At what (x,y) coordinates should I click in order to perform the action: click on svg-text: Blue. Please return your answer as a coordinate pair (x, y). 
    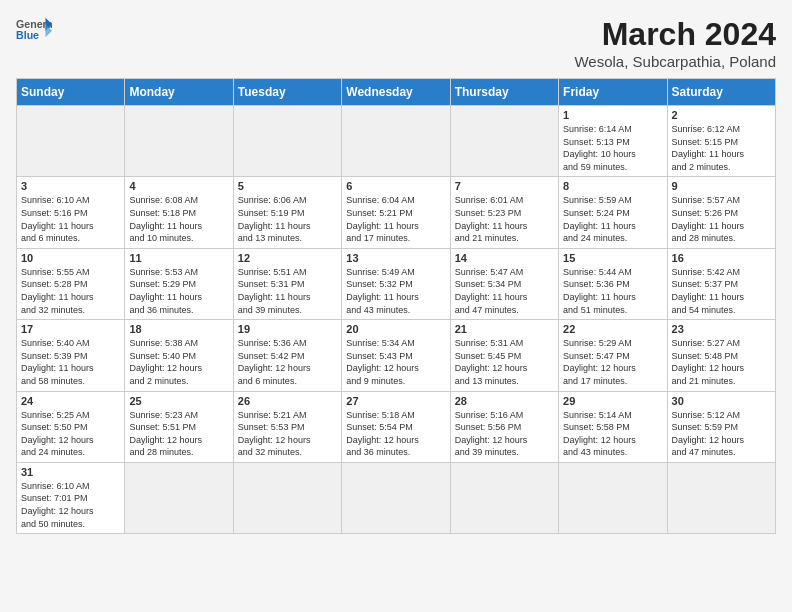
    Looking at the image, I should click on (28, 35).